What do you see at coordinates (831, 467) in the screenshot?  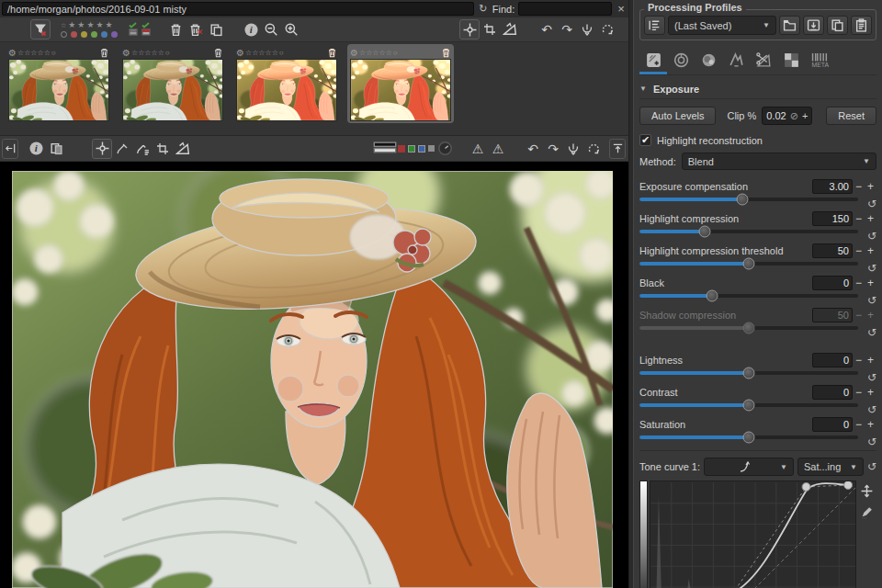 I see `curve-mode-select: Sat...ing ▼` at bounding box center [831, 467].